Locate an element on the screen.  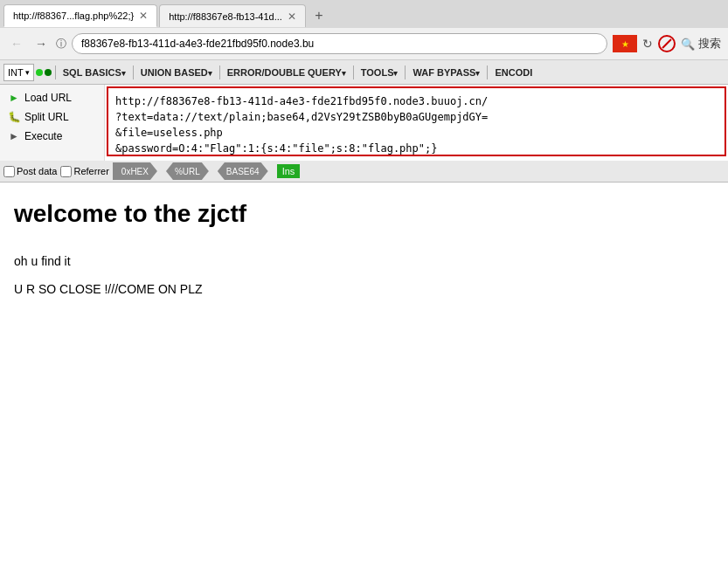
url-box-wrapper is located at coordinates (416, 122).